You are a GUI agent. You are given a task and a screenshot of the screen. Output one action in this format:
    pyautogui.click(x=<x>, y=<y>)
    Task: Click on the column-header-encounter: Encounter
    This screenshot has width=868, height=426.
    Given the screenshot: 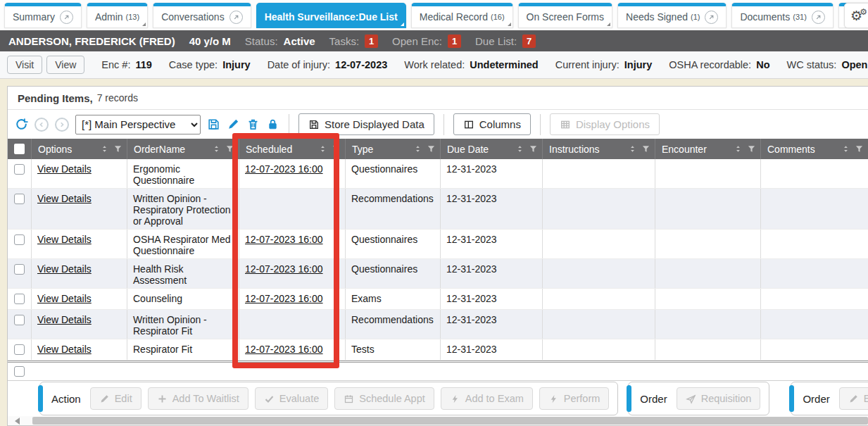 What is the action you would take?
    pyautogui.click(x=708, y=149)
    